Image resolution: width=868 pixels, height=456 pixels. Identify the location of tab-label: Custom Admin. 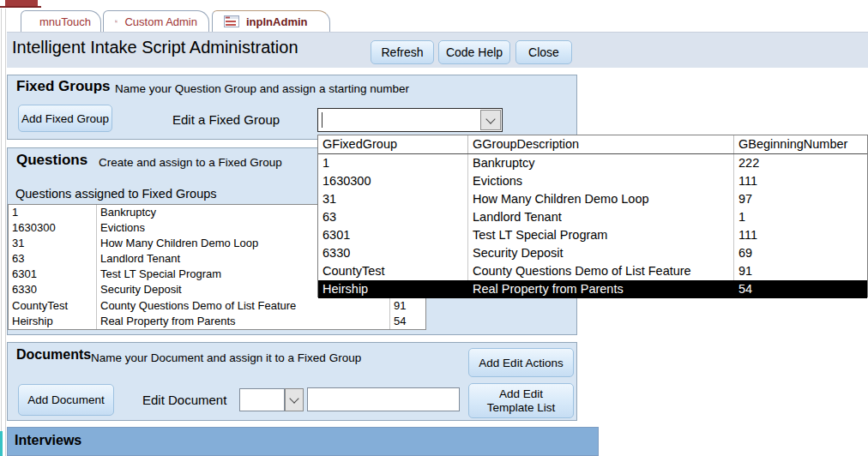
(161, 22).